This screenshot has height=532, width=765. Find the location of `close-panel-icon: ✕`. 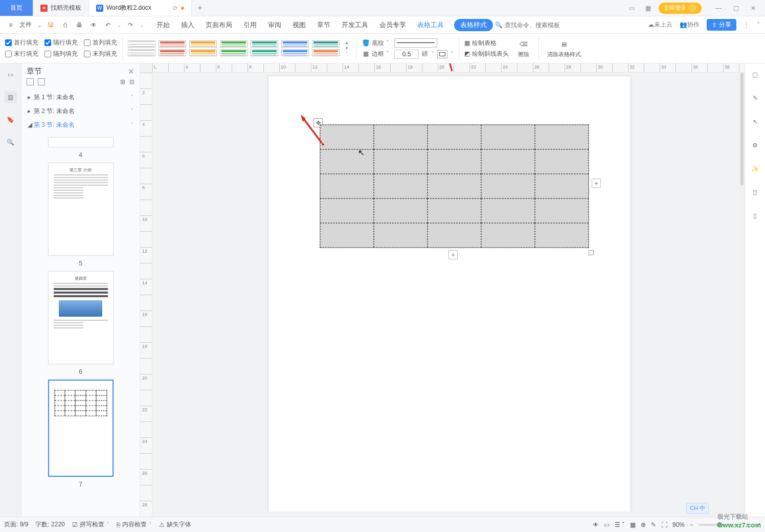

close-panel-icon: ✕ is located at coordinates (131, 72).